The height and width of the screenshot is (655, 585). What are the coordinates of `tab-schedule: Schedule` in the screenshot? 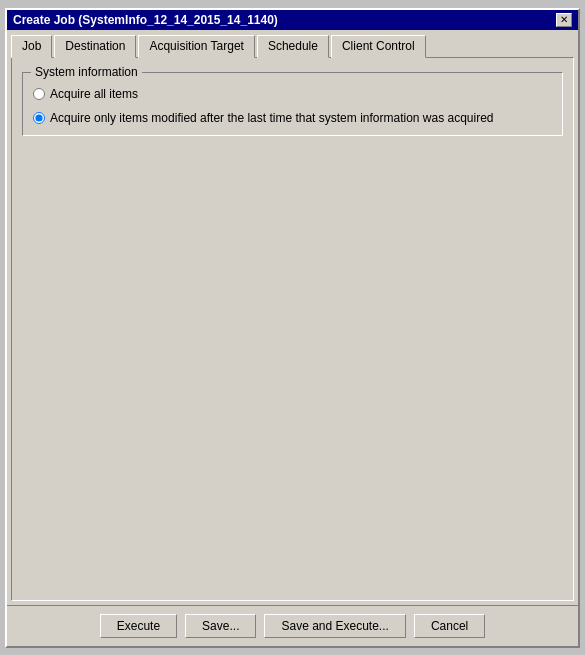 It's located at (293, 46).